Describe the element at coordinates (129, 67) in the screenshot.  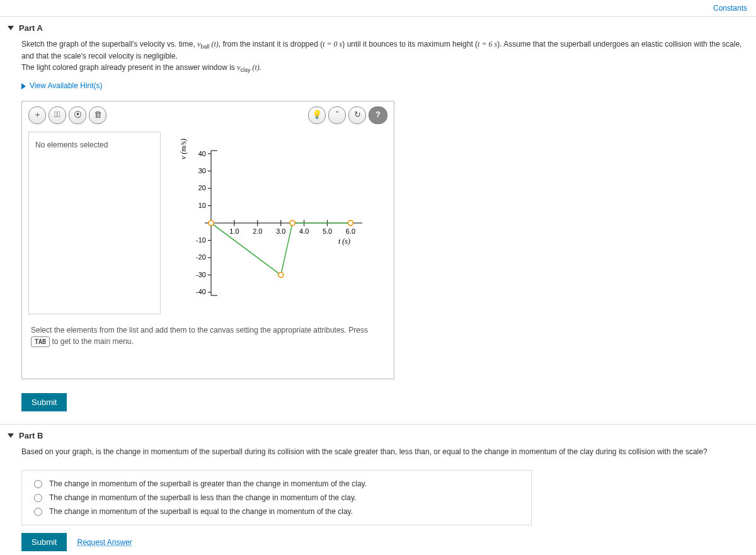
I see `instr-text: The light colored graph already present …` at that location.